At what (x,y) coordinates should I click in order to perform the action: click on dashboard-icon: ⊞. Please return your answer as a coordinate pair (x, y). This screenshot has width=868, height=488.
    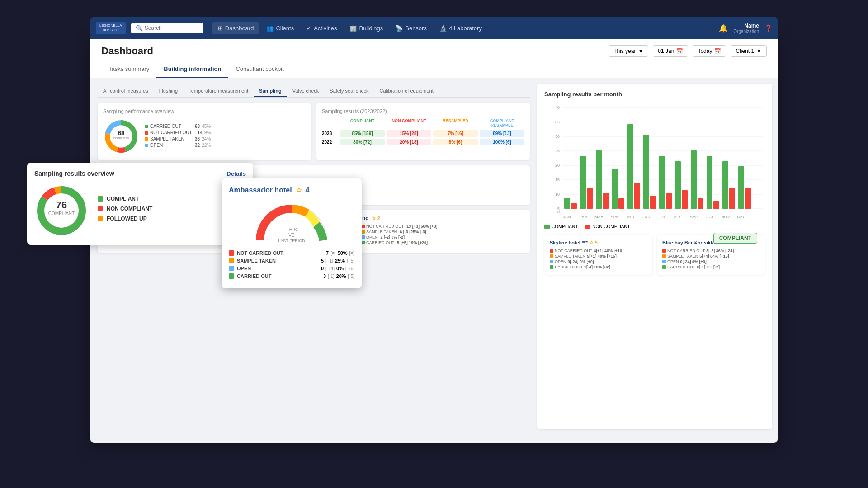
    Looking at the image, I should click on (221, 28).